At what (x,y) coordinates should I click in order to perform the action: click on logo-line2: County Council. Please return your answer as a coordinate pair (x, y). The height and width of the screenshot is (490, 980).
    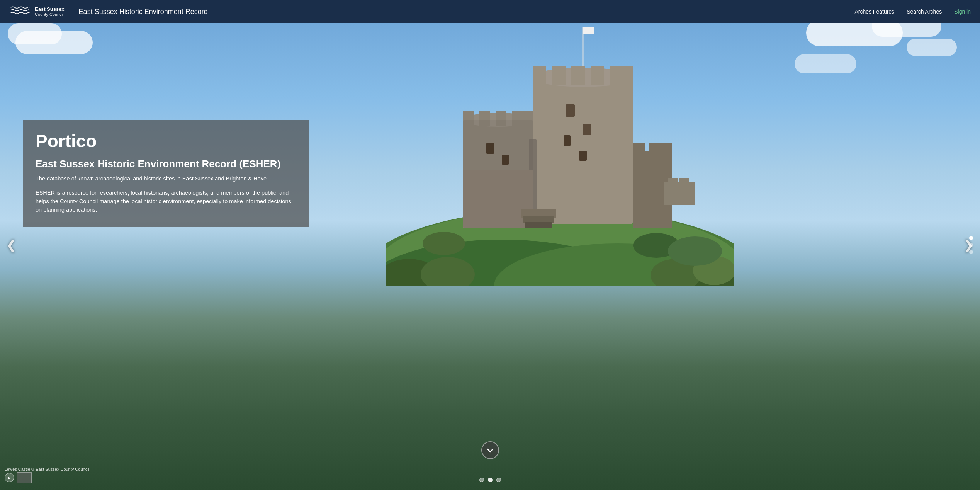
    Looking at the image, I should click on (49, 15).